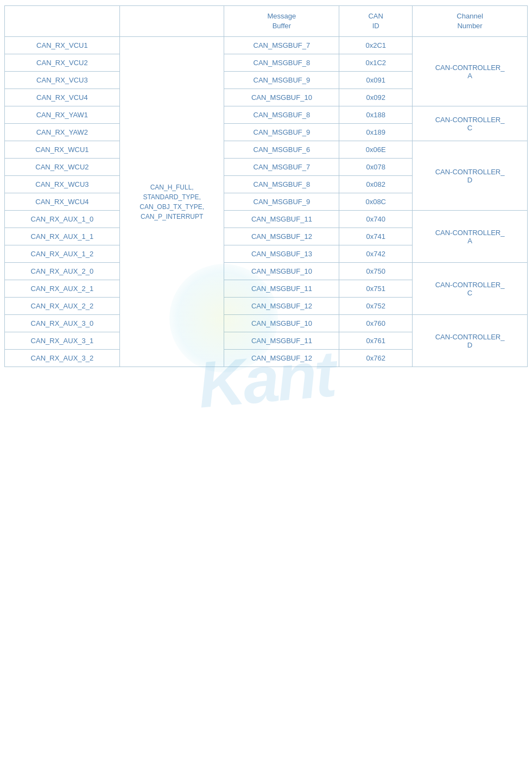  Describe the element at coordinates (266, 115) in the screenshot. I see `table-row: CAN_RX_YAW1CAN_MSGBUF_80x188CAN-CONTROLL…` at that location.